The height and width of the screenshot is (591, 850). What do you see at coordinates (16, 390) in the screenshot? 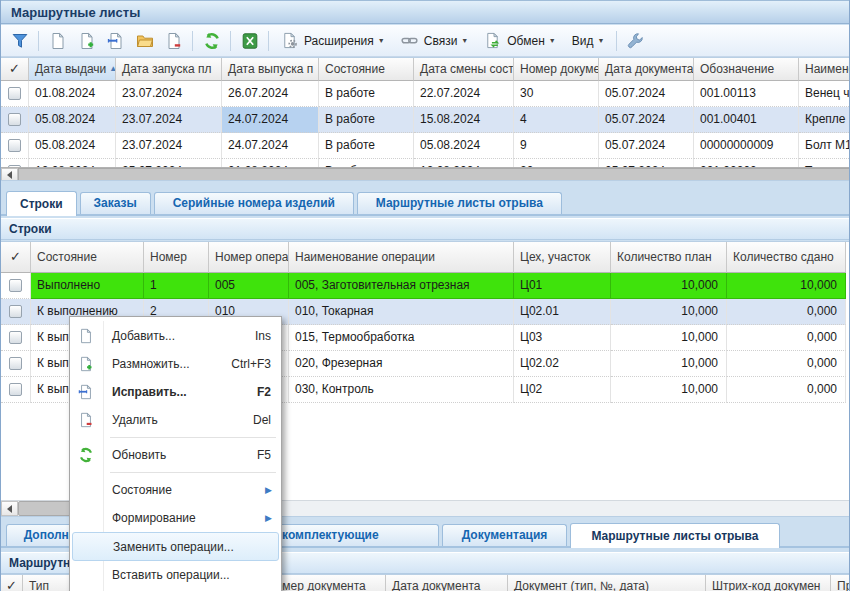
I see `row-checkbox-cell` at bounding box center [16, 390].